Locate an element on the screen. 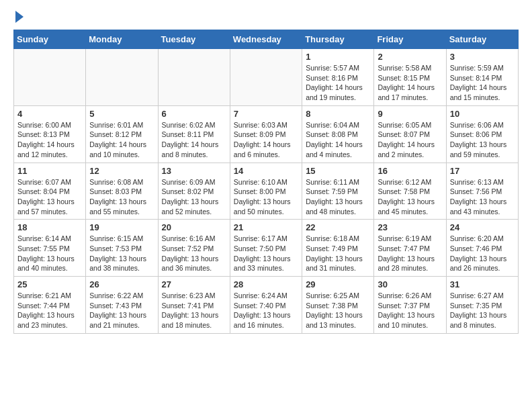 The height and width of the screenshot is (411, 532). weekday-header-tuesday: Tuesday is located at coordinates (193, 40).